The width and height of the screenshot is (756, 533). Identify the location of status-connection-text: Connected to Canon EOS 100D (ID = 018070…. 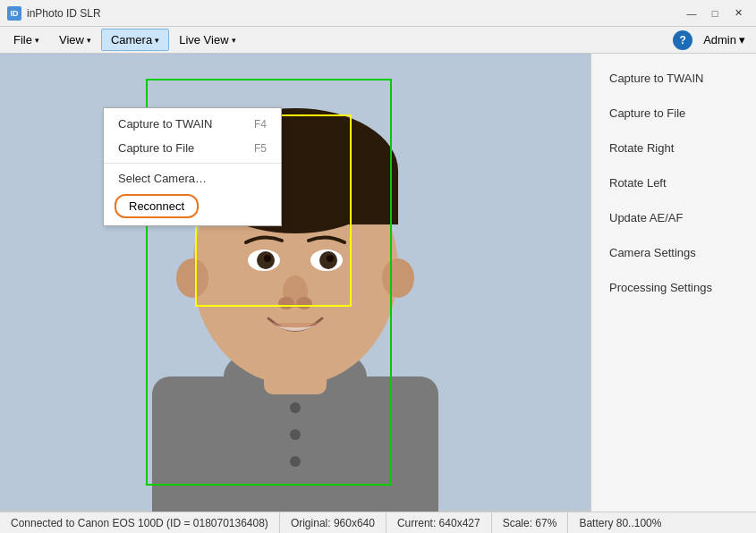
(140, 523).